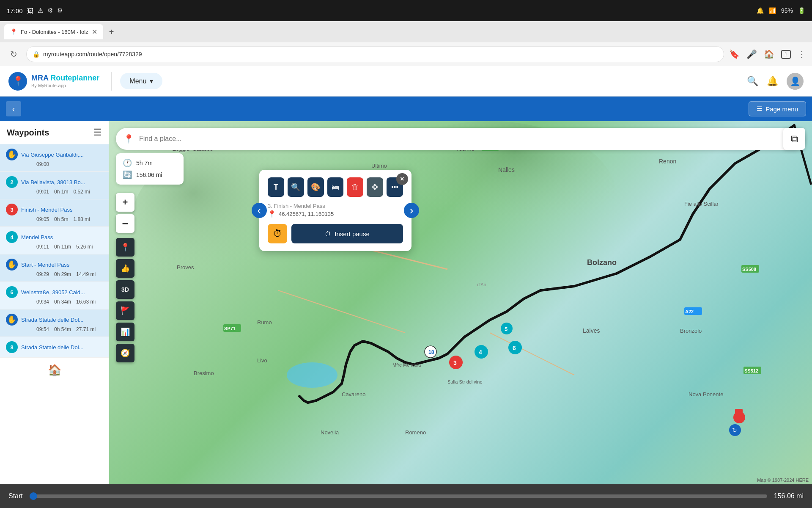 This screenshot has width=812, height=508. I want to click on header-actions: 🔍 🔔 👤, so click(775, 81).